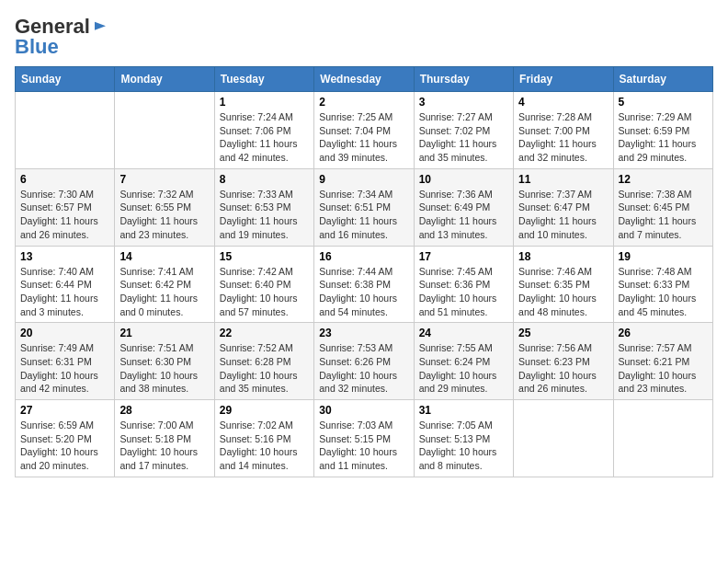 This screenshot has width=728, height=563. I want to click on day-info: Sunrise: 7:38 AMSunset: 6:45 PMDaylight:…, so click(664, 215).